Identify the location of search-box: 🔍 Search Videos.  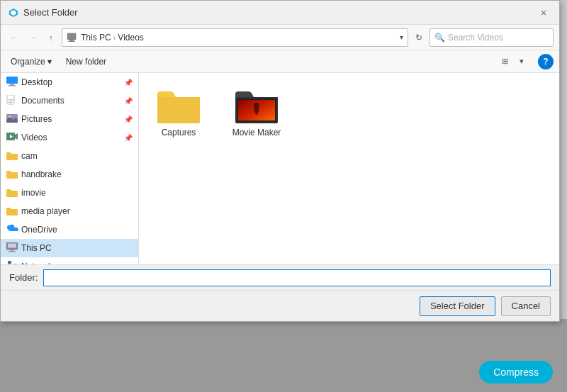
(492, 38).